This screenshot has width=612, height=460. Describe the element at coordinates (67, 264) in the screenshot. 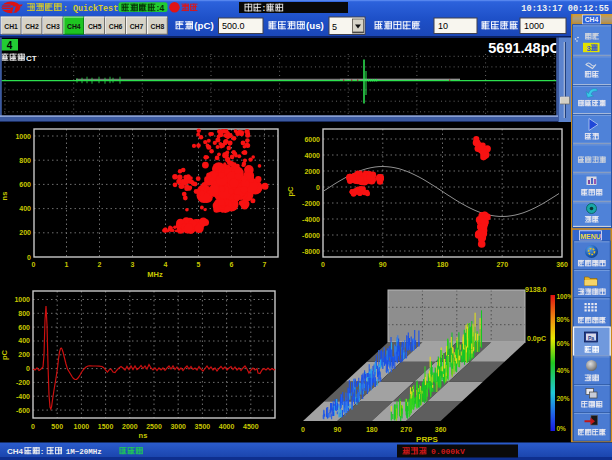

I see `svg-text: 1` at that location.